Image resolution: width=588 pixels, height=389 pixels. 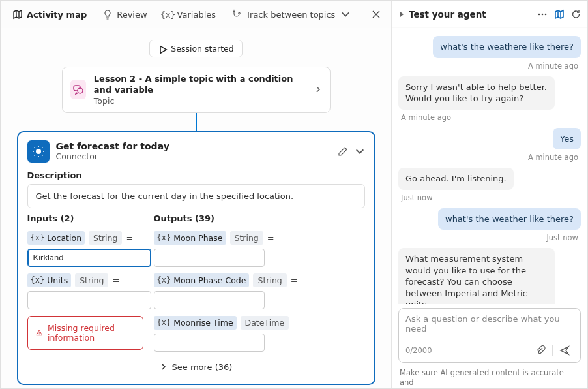 What do you see at coordinates (196, 175) in the screenshot?
I see `description-heading: Description` at bounding box center [196, 175].